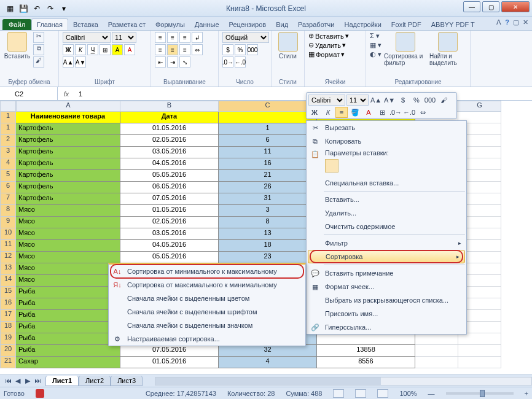 This screenshot has width=532, height=399. Describe the element at coordinates (252, 50) in the screenshot. I see `comma-icon: 000` at that location.